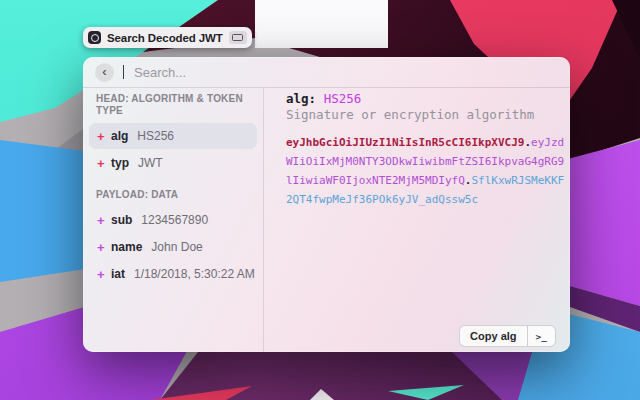 Image resolution: width=640 pixels, height=400 pixels. I want to click on search-bar: ‹ Search..., so click(326, 72).